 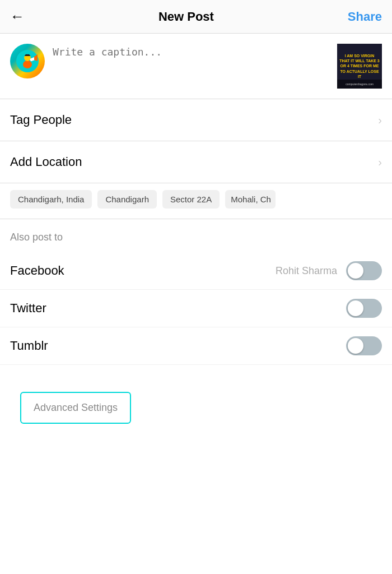 What do you see at coordinates (196, 17) in the screenshot?
I see `header: ← New Post Share` at bounding box center [196, 17].